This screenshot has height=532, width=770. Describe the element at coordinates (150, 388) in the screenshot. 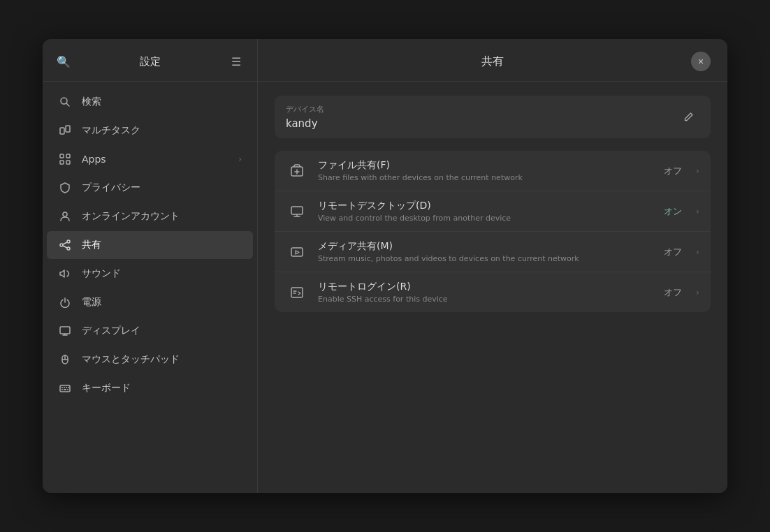

I see `sidebar-item-keyboard: キーボード` at that location.